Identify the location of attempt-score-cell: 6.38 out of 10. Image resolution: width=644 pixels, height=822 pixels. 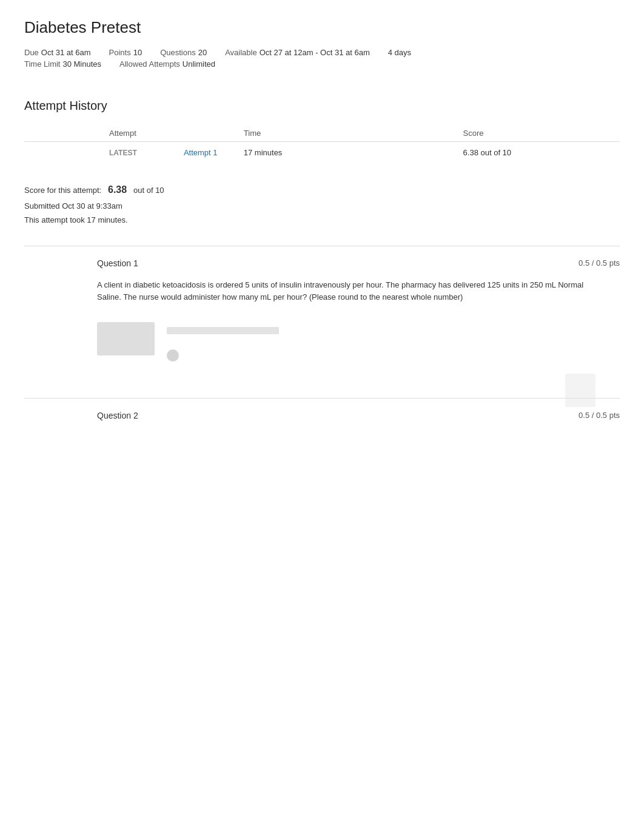
(542, 153).